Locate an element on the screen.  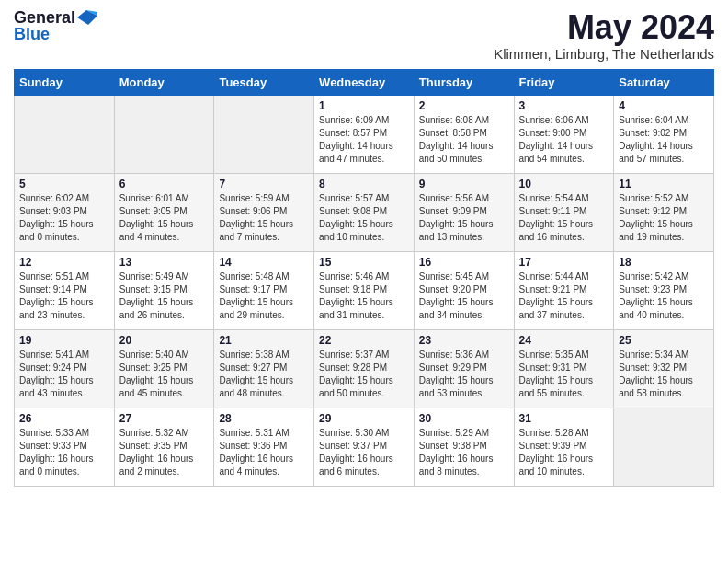
day-cell: 21Sunrise: 5:38 AM Sunset: 9:27 PM Dayli… is located at coordinates (265, 368).